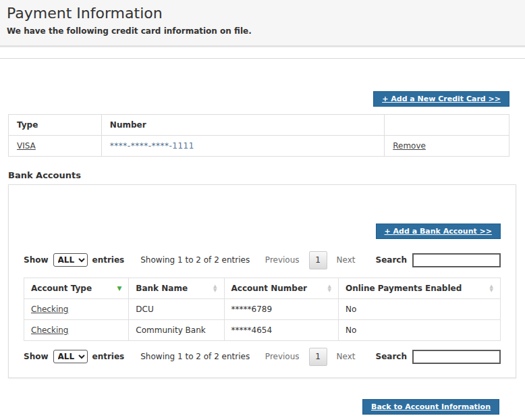 This screenshot has height=420, width=525. What do you see at coordinates (262, 231) in the screenshot?
I see `bank-account-button-row: + Add a Bank Account >>` at bounding box center [262, 231].